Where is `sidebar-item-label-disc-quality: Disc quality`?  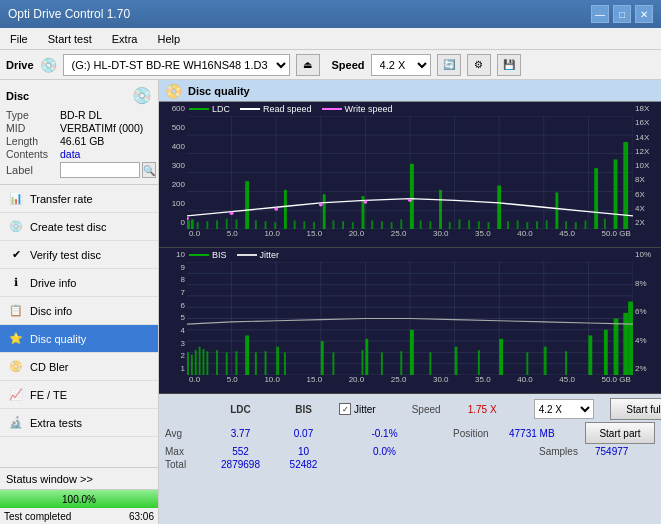 sidebar-item-label-disc-quality: Disc quality is located at coordinates (58, 339).